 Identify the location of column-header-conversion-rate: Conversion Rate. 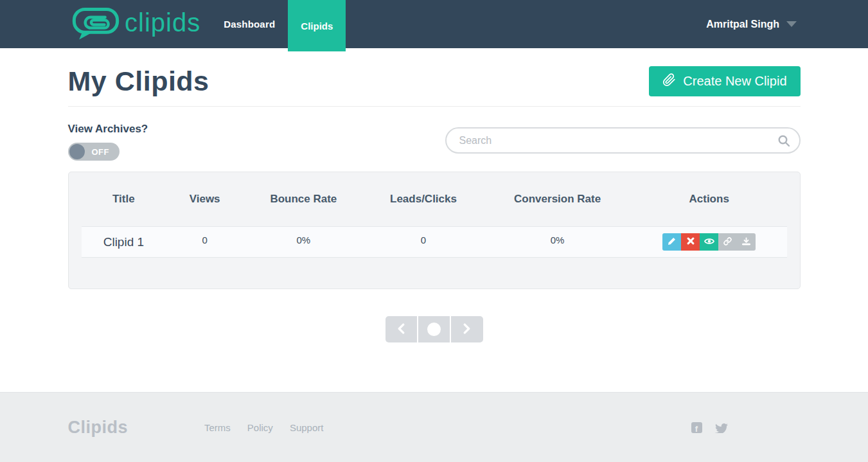
(558, 199).